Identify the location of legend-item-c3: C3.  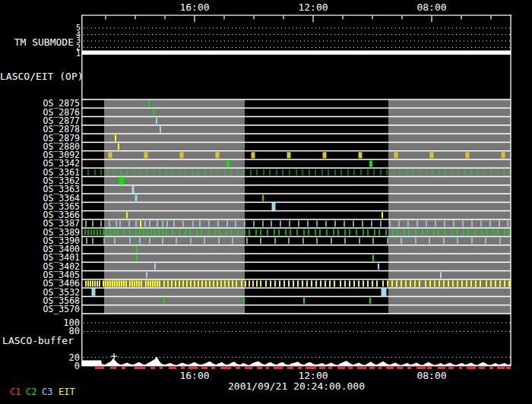
(47, 392).